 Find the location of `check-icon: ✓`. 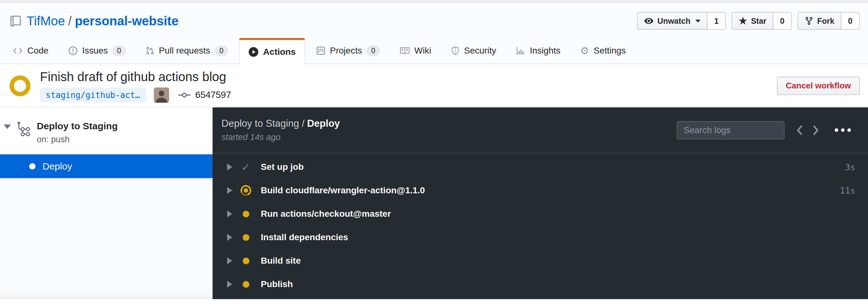

check-icon: ✓ is located at coordinates (246, 167).